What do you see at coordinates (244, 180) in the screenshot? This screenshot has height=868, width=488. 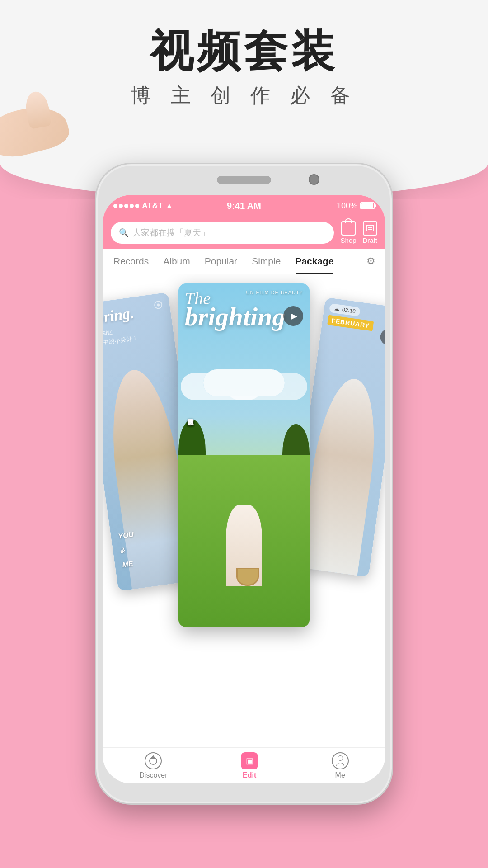 I see `phone-speaker` at bounding box center [244, 180].